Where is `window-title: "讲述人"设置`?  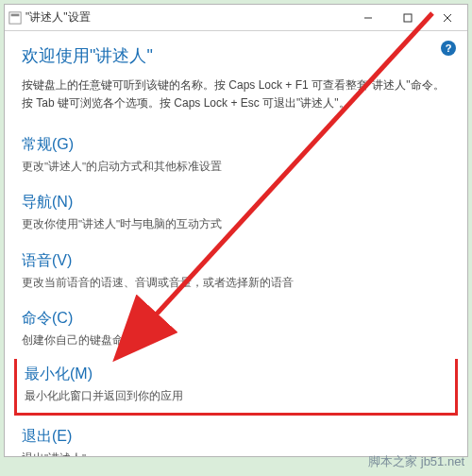 window-title: "讲述人"设置 is located at coordinates (59, 17).